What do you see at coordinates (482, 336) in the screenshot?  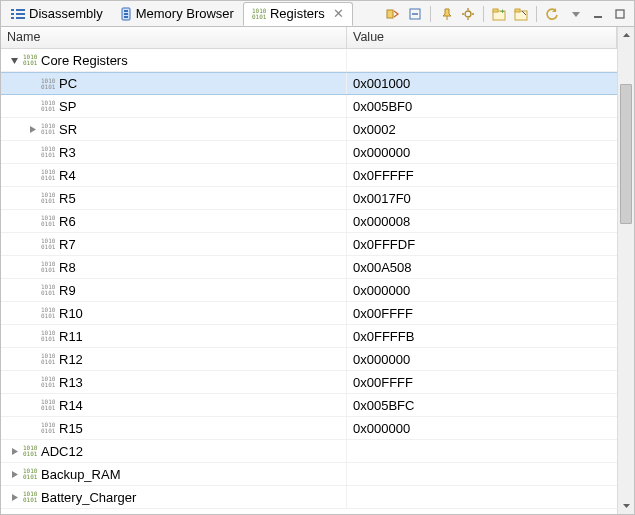 I see `cell-value: 0x0FFFFB` at bounding box center [482, 336].